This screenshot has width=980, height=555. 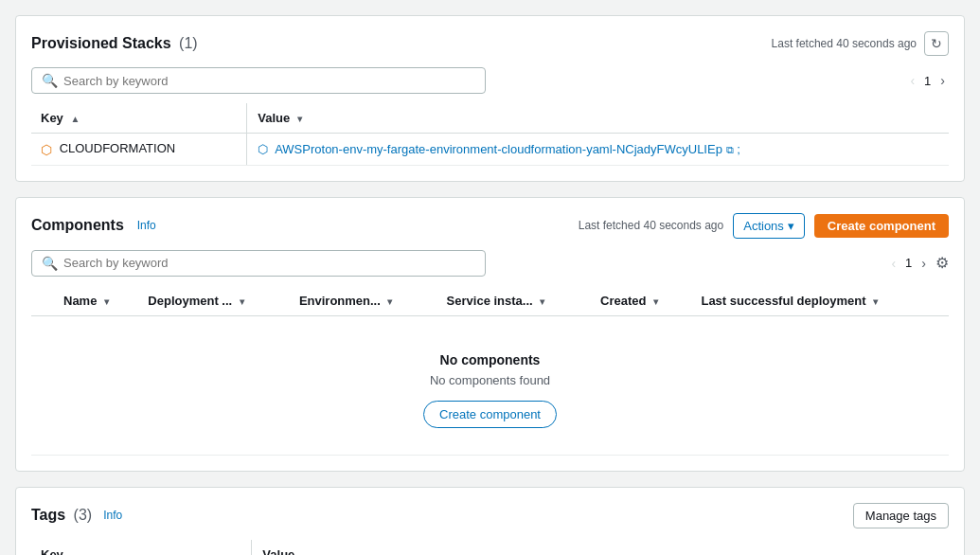 What do you see at coordinates (490, 118) in the screenshot?
I see `provisioned-stacks-table-header-row: Key ▲ Value ▾` at bounding box center [490, 118].